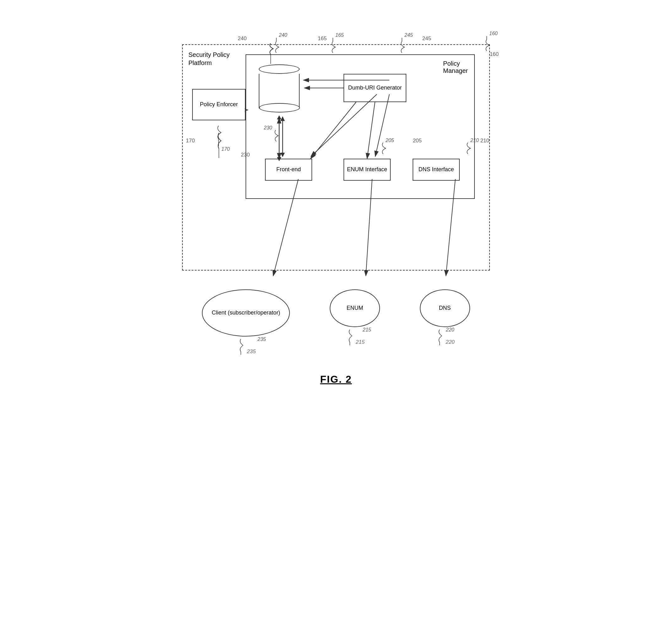  Describe the element at coordinates (190, 141) in the screenshot. I see `ref-170: 170` at that location.